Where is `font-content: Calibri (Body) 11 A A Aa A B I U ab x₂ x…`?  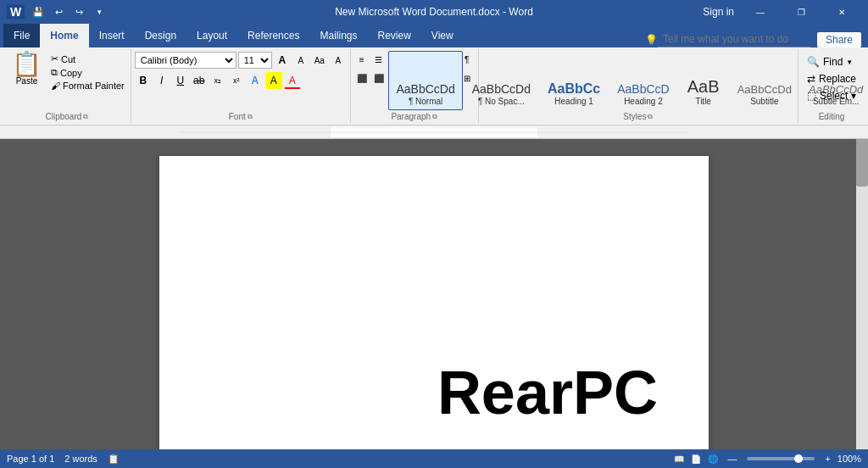
font-content: Calibri (Body) 11 A A Aa A B I U ab x₂ x… is located at coordinates (241, 81).